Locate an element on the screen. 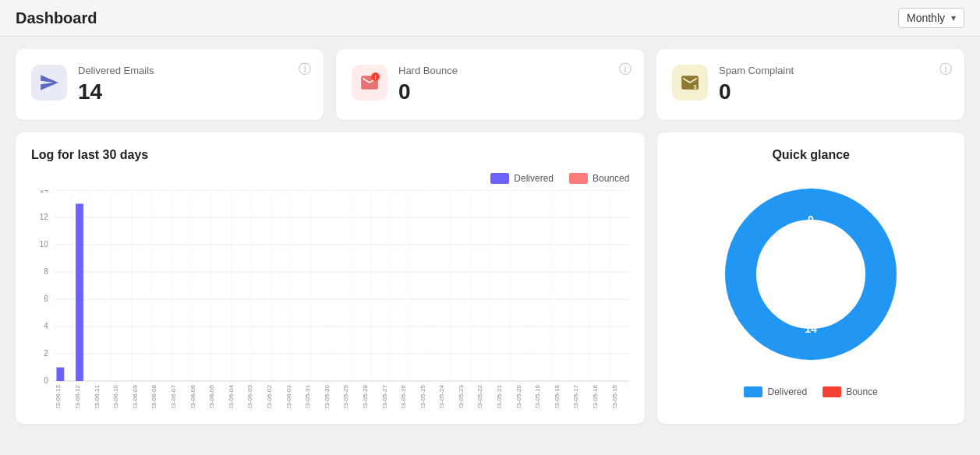 This screenshot has height=455, width=980. delivered-icon-box is located at coordinates (49, 83).